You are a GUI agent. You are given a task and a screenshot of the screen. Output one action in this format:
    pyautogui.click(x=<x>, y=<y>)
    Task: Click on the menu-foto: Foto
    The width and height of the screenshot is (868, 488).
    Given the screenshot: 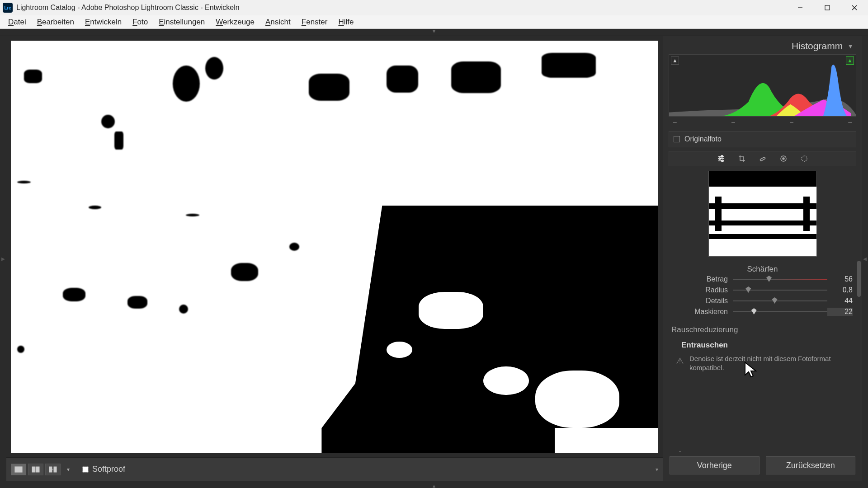 What is the action you would take?
    pyautogui.click(x=140, y=22)
    